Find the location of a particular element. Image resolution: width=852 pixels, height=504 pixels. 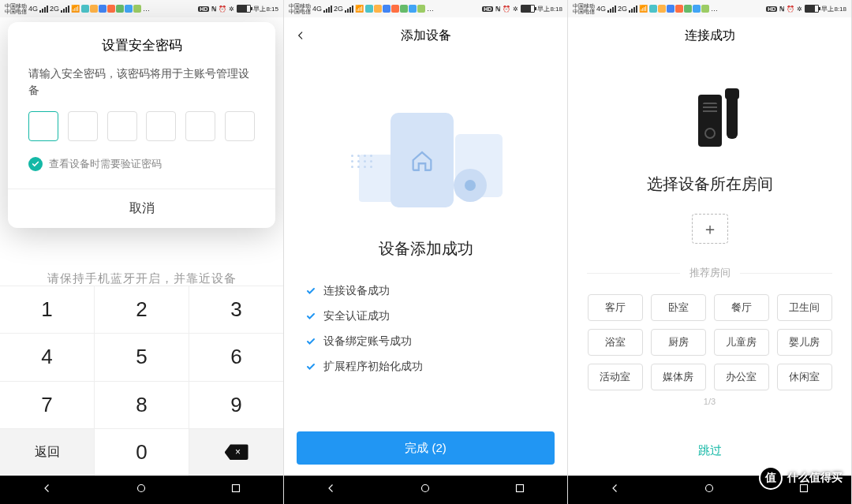

pager-indicator: 1/3 is located at coordinates (710, 401).